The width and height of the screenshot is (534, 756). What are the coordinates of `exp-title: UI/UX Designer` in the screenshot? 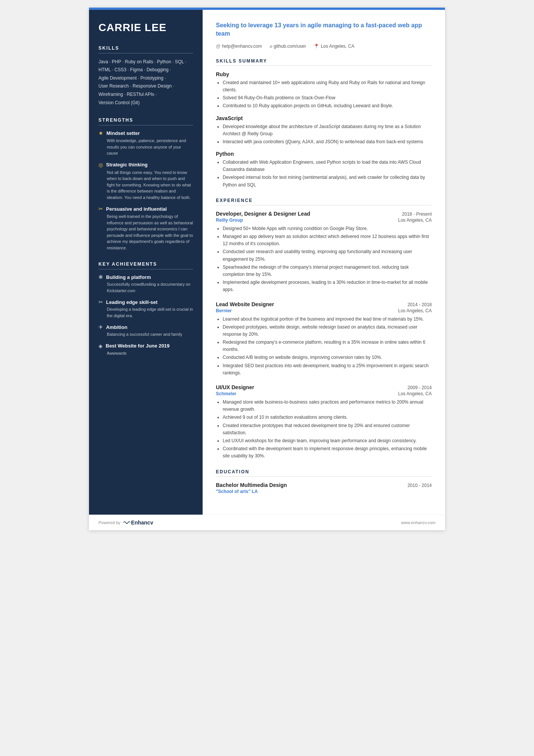 It's located at (235, 387).